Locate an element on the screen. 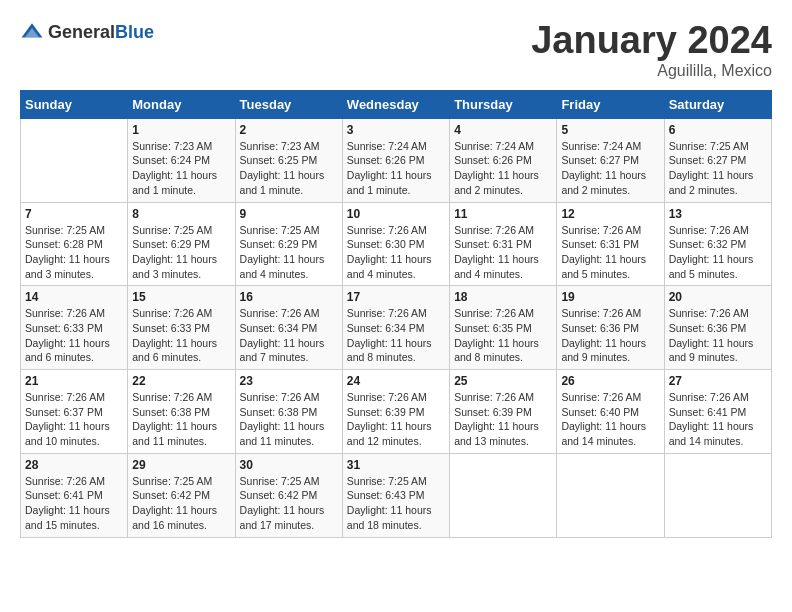  calendar-cell: 25Sunrise: 7:26 AM Sunset: 6:39 PM Dayli… is located at coordinates (504, 412).